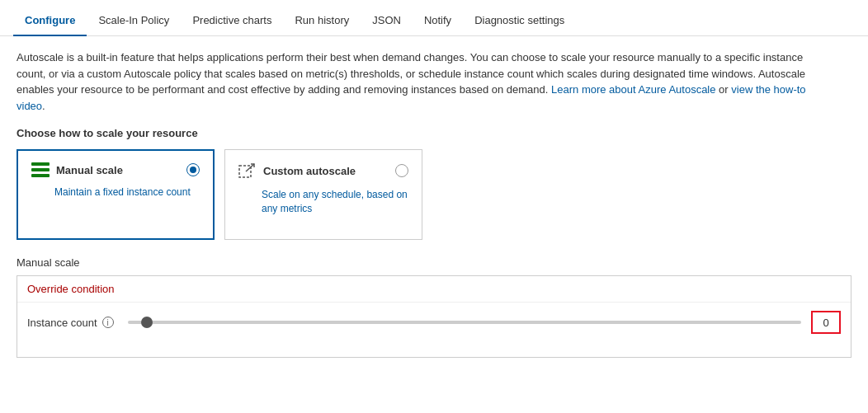 The width and height of the screenshot is (868, 413). I want to click on tabs-bar: Configure Scale-In Policy Predictive cha…, so click(434, 18).